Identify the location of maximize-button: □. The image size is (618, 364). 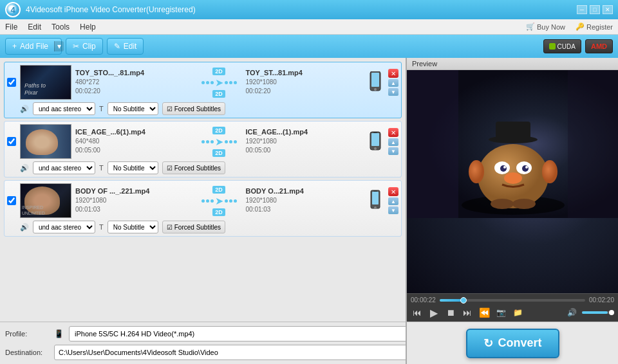
(595, 10).